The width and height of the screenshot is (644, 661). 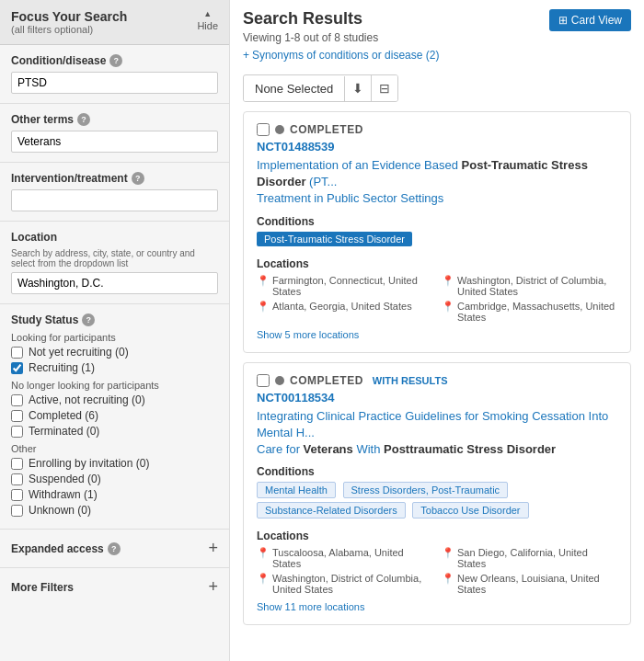 What do you see at coordinates (17, 432) in the screenshot?
I see `terminated-checkbox` at bounding box center [17, 432].